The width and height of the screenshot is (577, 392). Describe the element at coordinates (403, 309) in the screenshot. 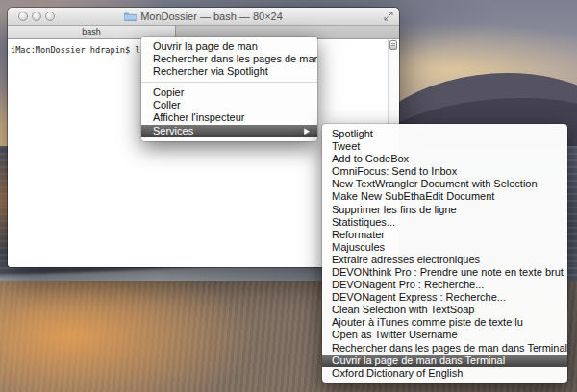

I see `menu-item-label: Clean Selection with TextSoap` at that location.